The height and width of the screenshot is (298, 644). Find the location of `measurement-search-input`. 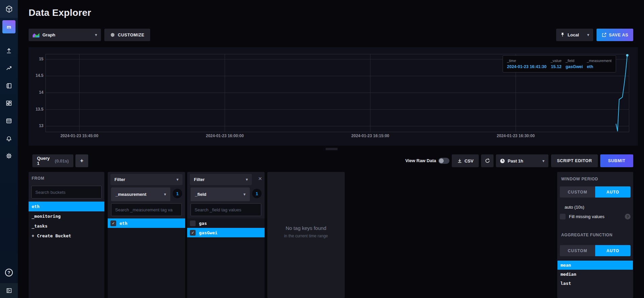

measurement-search-input is located at coordinates (146, 210).